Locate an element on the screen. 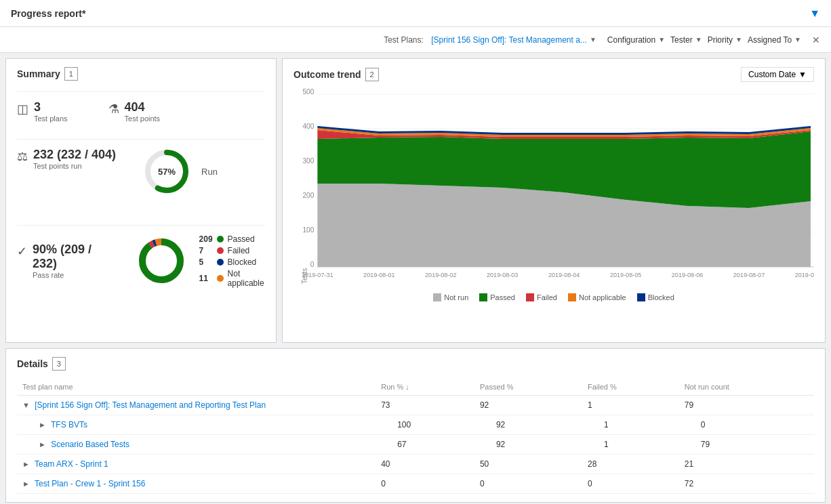  test-plans-chevron: ▼ is located at coordinates (593, 39).